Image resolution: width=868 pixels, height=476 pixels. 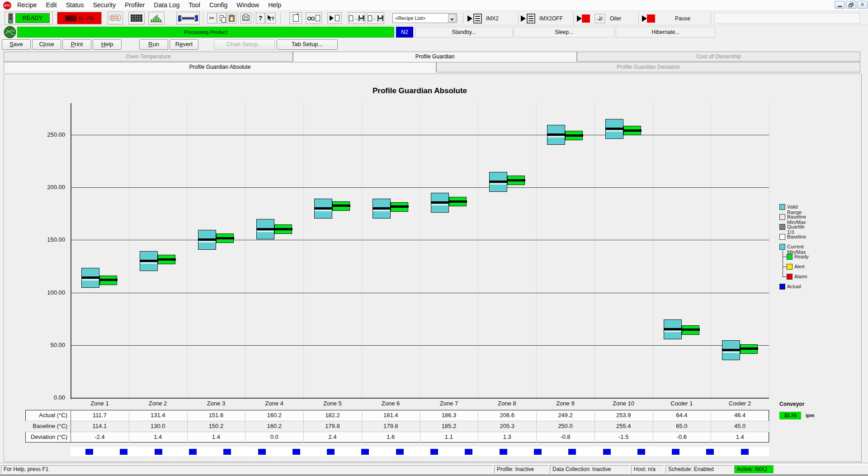 I want to click on tab-profile-guardian-absolute: Profile Guardian Absolute, so click(x=220, y=67).